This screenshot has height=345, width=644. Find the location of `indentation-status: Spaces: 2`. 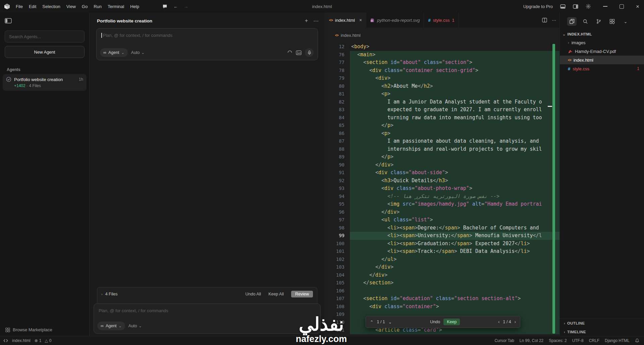

indentation-status: Spaces: 2 is located at coordinates (557, 341).